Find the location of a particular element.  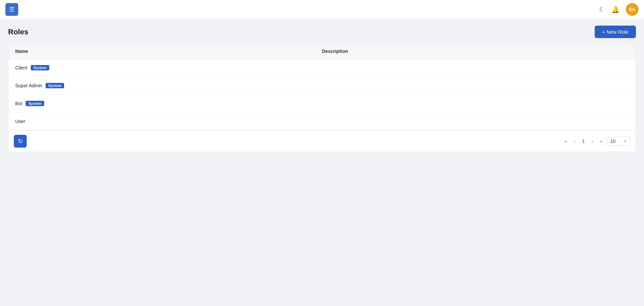

avatar-label: SA is located at coordinates (632, 9).